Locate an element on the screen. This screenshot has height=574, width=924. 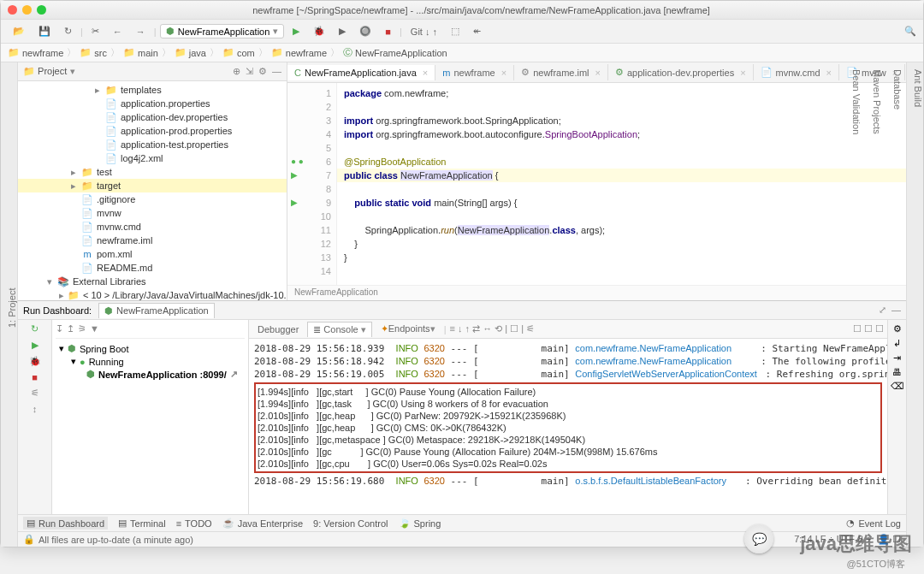
endpoints-tab: ✦Endpoints▾ is located at coordinates (408, 328).